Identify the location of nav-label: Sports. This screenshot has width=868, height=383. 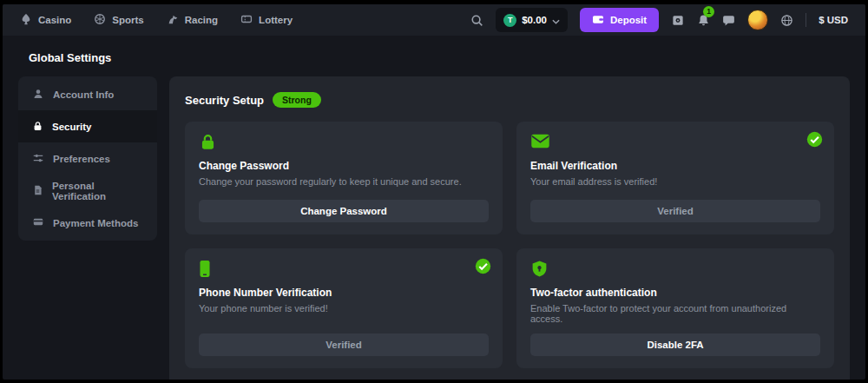
(128, 20).